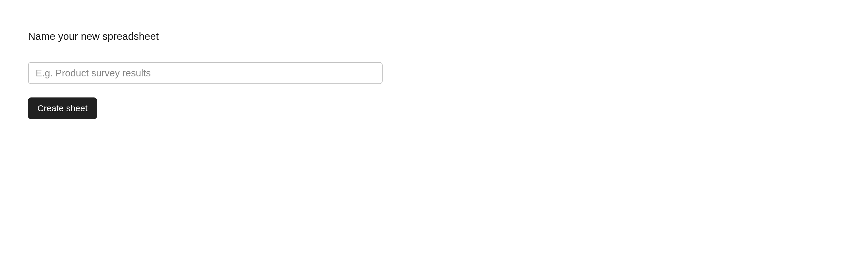  I want to click on new-spreadsheet-form: Name your new spreadsheet Create sheet, so click(205, 75).